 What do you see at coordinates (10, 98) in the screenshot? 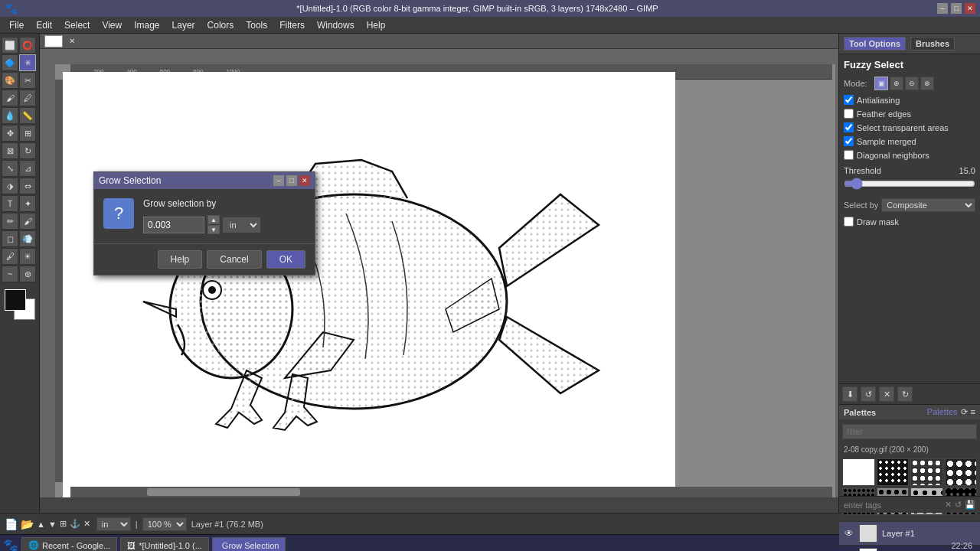
I see `tool-foreground-select: 🖌` at bounding box center [10, 98].